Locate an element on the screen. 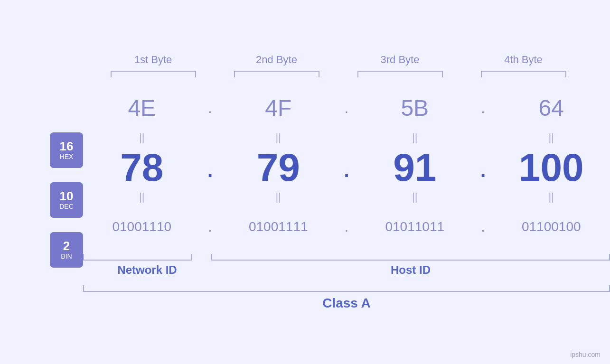 Image resolution: width=610 pixels, height=364 pixels. bottom-bracket-row is located at coordinates (347, 257).